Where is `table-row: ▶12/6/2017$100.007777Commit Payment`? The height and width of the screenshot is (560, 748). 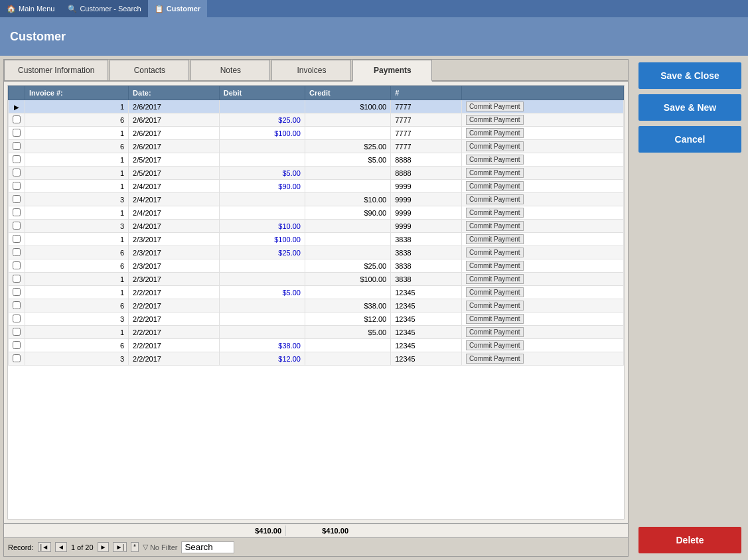
table-row: ▶12/6/2017$100.007777Commit Payment is located at coordinates (316, 107).